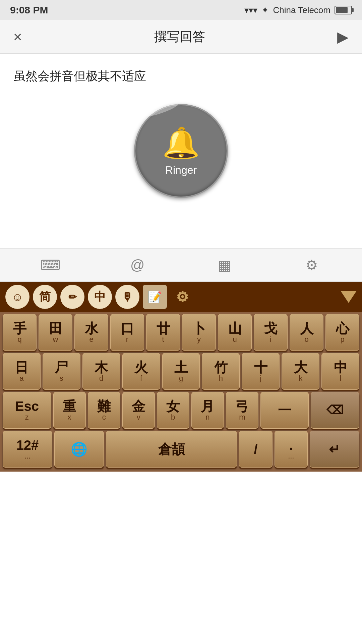 Image resolution: width=362 pixels, height=644 pixels. Describe the element at coordinates (181, 10) in the screenshot. I see `status-bar: 9:08 PM ▾▾▾ ✦ China Telecom` at that location.